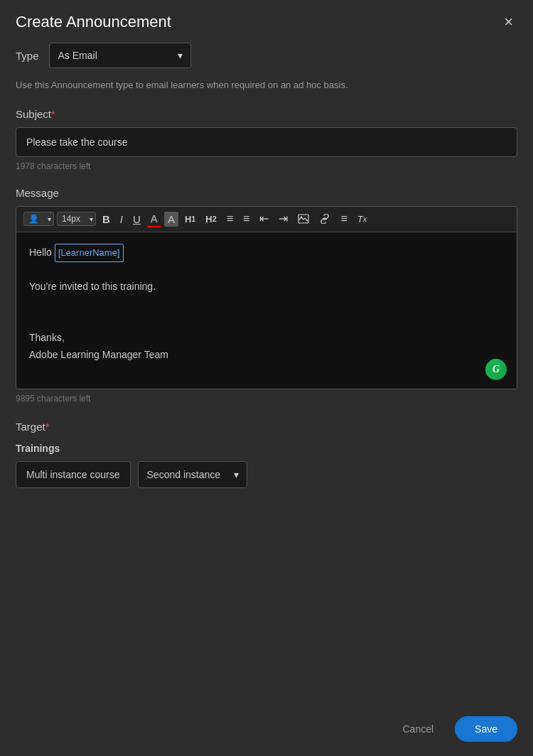  I want to click on modal-title: Create Announcement, so click(94, 22).